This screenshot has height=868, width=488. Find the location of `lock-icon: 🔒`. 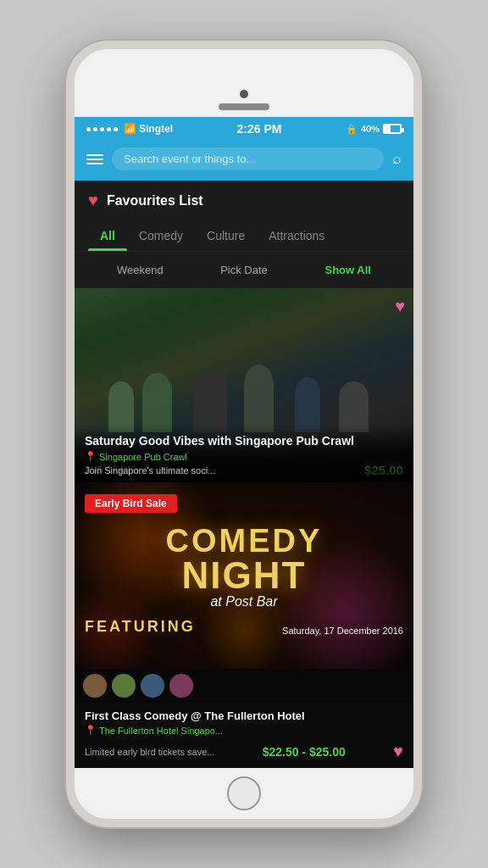

lock-icon: 🔒 is located at coordinates (352, 129).